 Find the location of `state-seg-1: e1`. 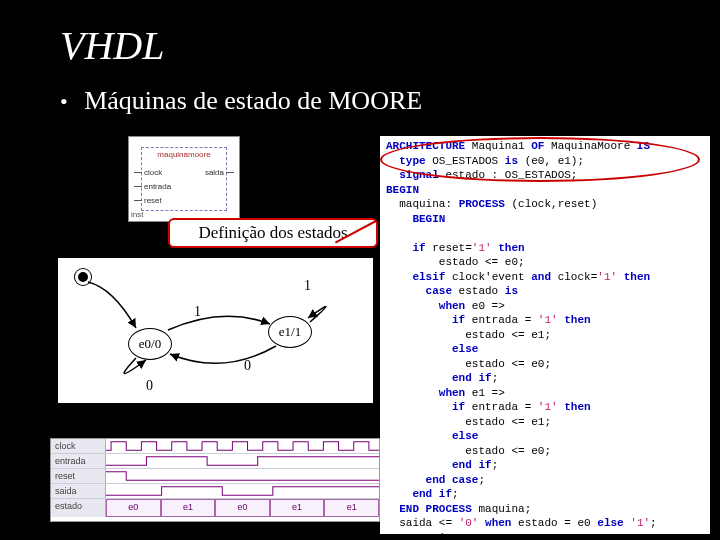

state-seg-1: e1 is located at coordinates (188, 508).